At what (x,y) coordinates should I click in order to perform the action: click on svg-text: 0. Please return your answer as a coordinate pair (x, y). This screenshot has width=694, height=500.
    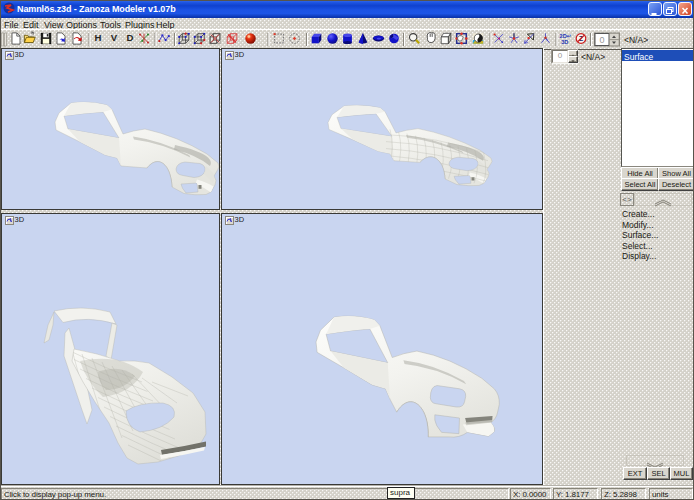
    Looking at the image, I should click on (602, 40).